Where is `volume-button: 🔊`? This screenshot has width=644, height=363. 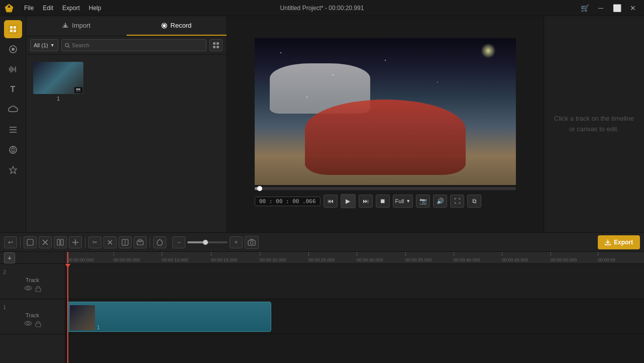
volume-button: 🔊 is located at coordinates (440, 201).